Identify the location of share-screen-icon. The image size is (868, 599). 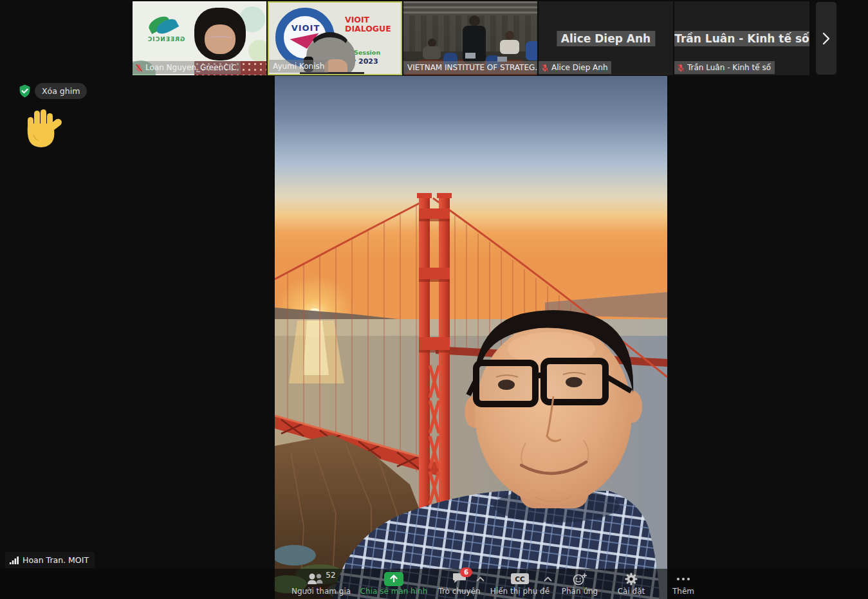
(394, 579).